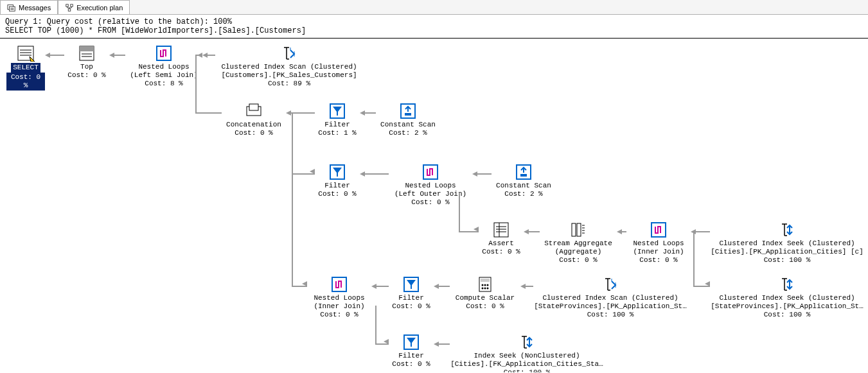 The height and width of the screenshot is (373, 868). I want to click on node-cost: Cost: 2 %, so click(523, 194).